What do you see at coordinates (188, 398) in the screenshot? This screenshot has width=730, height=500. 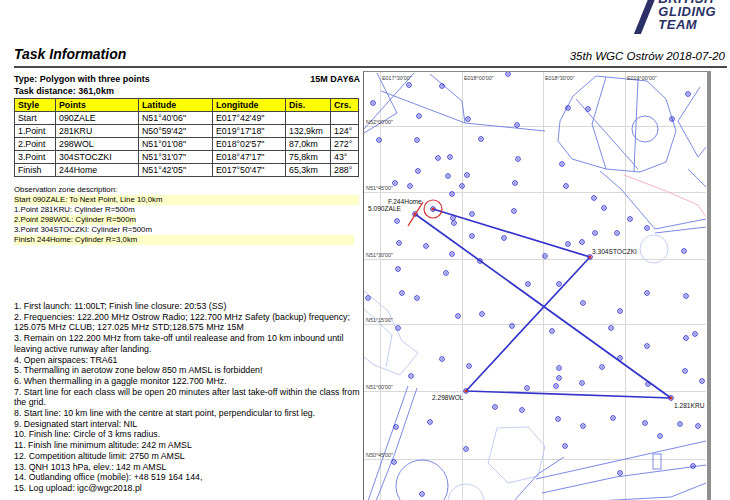 I see `note-item: 7. Start line for each class will be ope…` at bounding box center [188, 398].